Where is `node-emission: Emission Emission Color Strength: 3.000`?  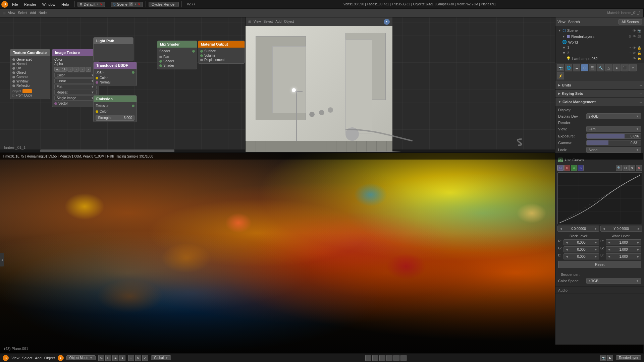
node-emission: Emission Emission Color Strength: 3.000 is located at coordinates (115, 109).